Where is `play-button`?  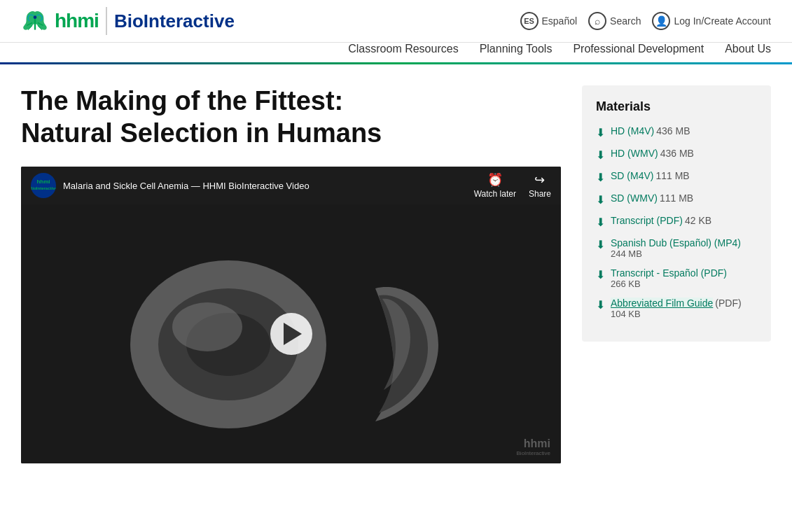
play-button is located at coordinates (291, 334).